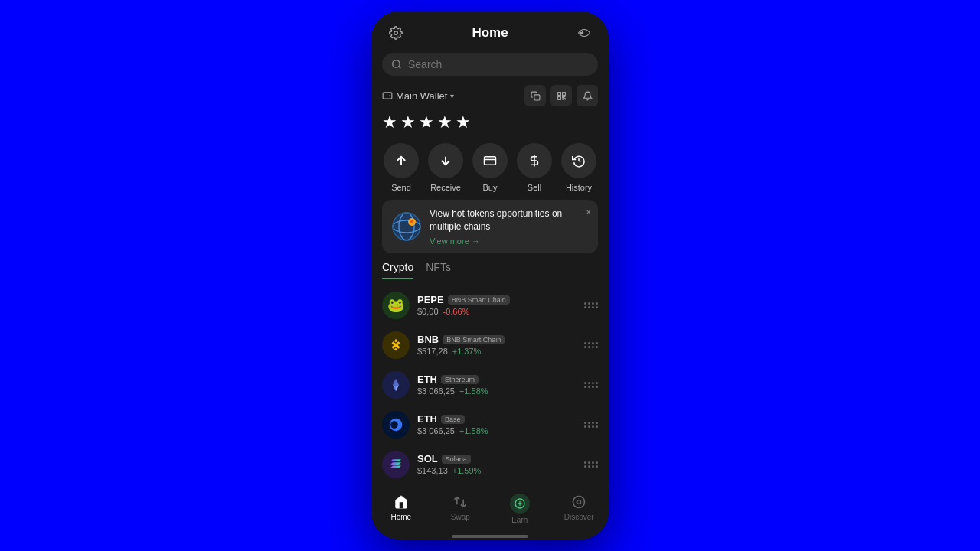 The width and height of the screenshot is (980, 551). What do you see at coordinates (587, 96) in the screenshot?
I see `notifications-button` at bounding box center [587, 96].